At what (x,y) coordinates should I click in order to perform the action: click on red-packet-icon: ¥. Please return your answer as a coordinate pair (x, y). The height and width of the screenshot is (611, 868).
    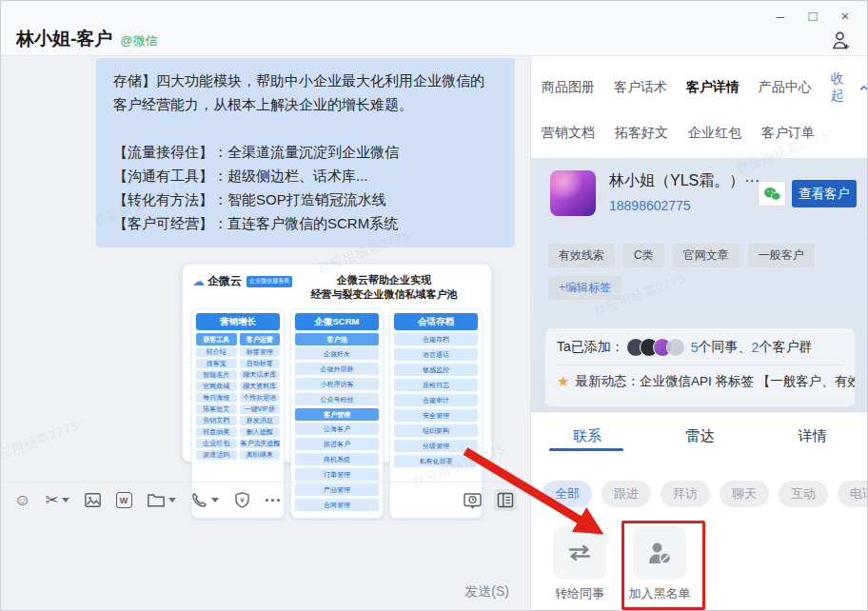
    Looking at the image, I should click on (242, 501).